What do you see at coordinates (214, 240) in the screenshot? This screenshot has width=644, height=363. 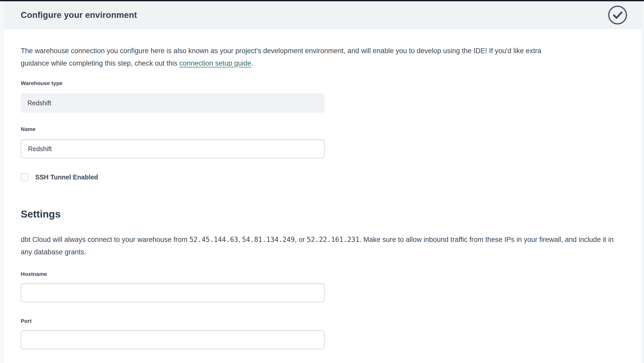 I see `ip-address-1: 52.45.144.63` at bounding box center [214, 240].